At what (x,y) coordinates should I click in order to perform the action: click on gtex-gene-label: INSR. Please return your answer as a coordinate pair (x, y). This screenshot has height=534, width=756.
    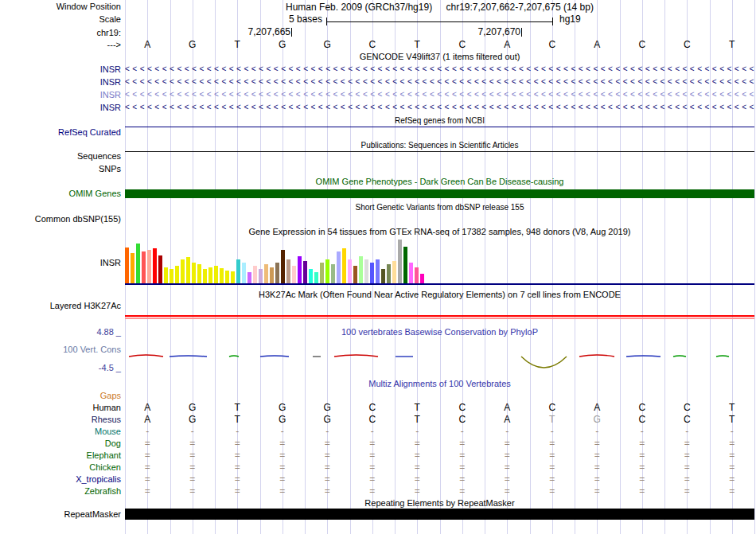
    Looking at the image, I should click on (60, 263).